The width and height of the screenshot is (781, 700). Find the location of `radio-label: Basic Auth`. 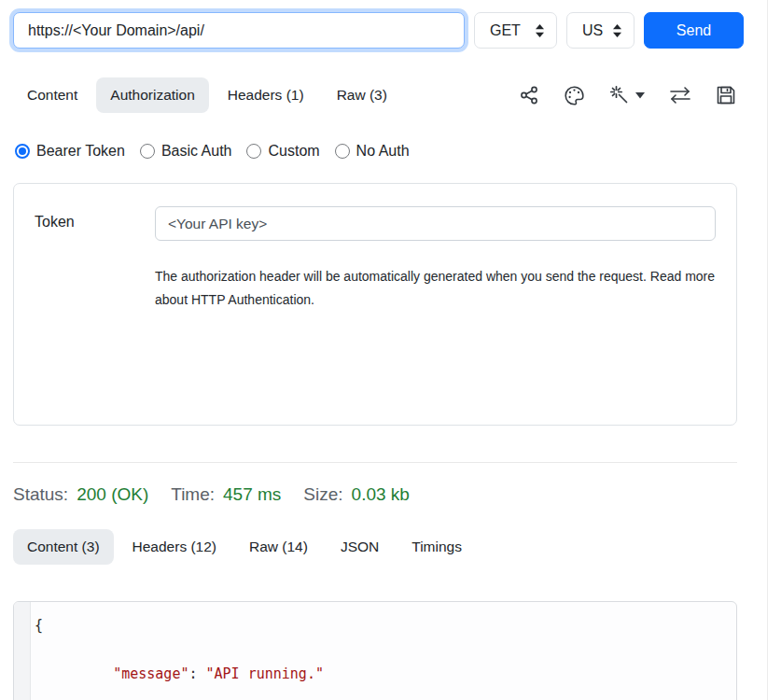

radio-label: Basic Auth is located at coordinates (197, 151).